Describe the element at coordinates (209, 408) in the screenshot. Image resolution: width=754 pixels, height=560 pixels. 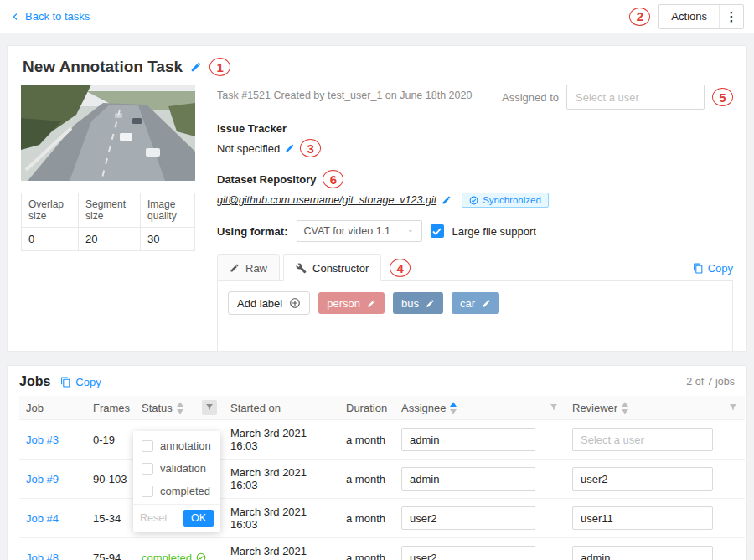
I see `status-filter-icon` at that location.